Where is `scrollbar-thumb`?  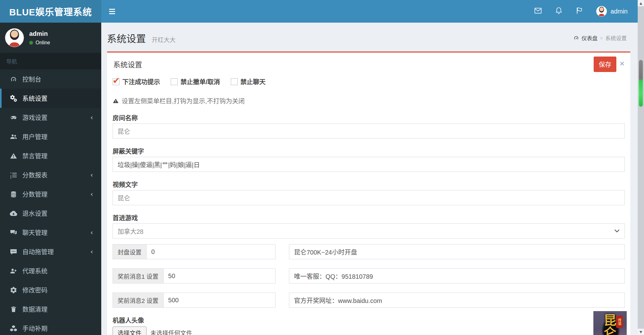
scrollbar-thumb is located at coordinates (641, 83).